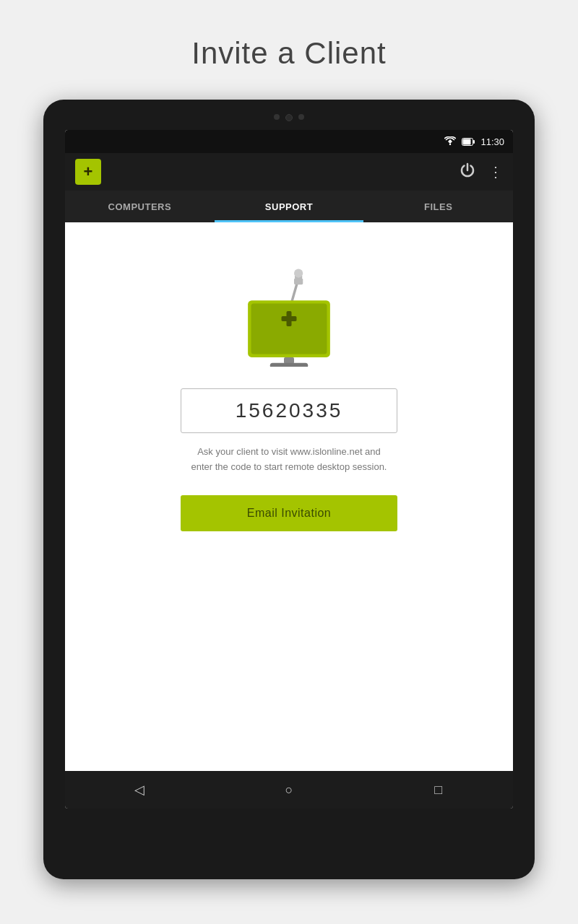 The width and height of the screenshot is (578, 924). What do you see at coordinates (439, 790) in the screenshot?
I see `recent-apps-button: □` at bounding box center [439, 790].